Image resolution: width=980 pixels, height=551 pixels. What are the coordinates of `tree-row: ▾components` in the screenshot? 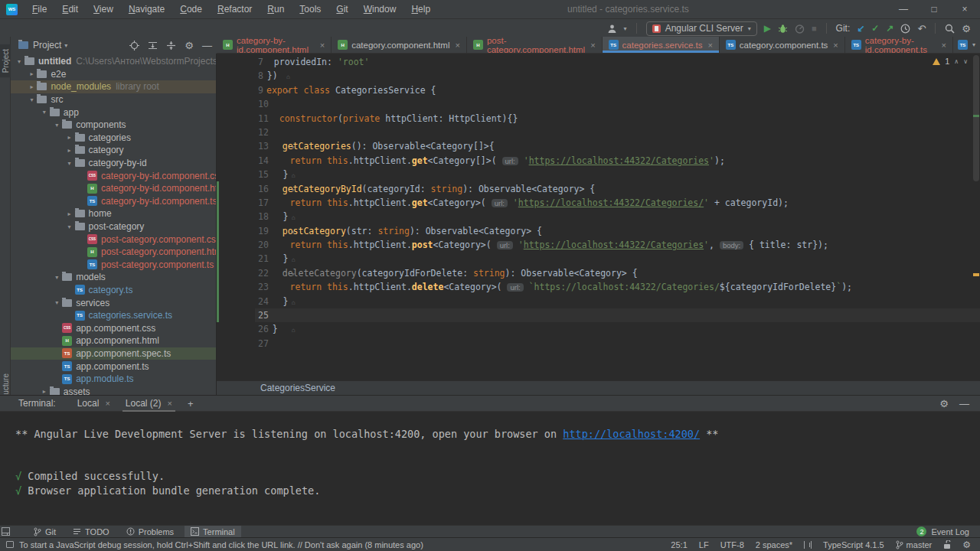 It's located at (113, 126).